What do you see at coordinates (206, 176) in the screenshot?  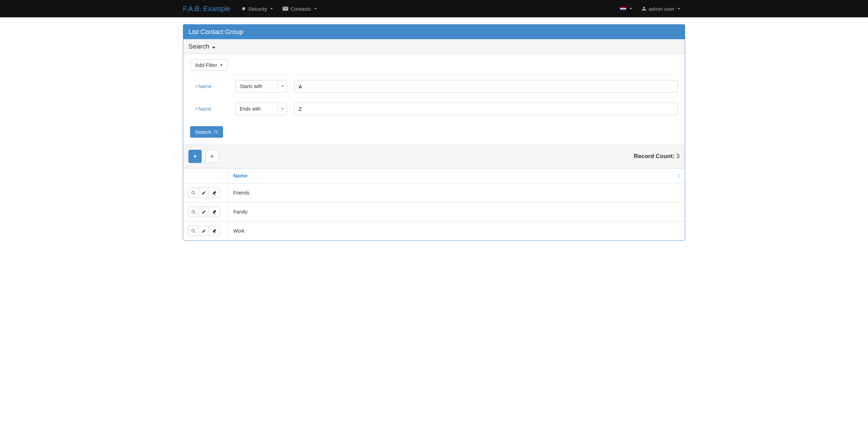 I see `table-header-actions` at bounding box center [206, 176].